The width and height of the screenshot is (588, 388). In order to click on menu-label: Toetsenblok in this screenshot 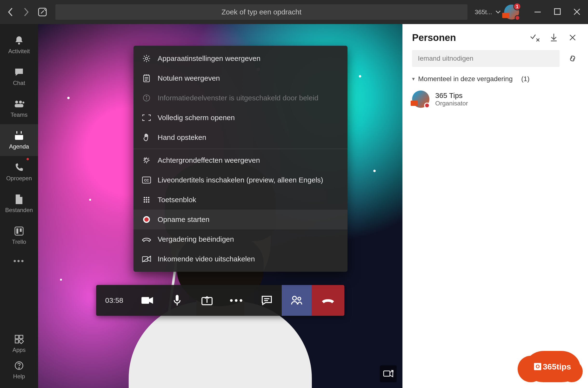, I will do `click(177, 200)`.